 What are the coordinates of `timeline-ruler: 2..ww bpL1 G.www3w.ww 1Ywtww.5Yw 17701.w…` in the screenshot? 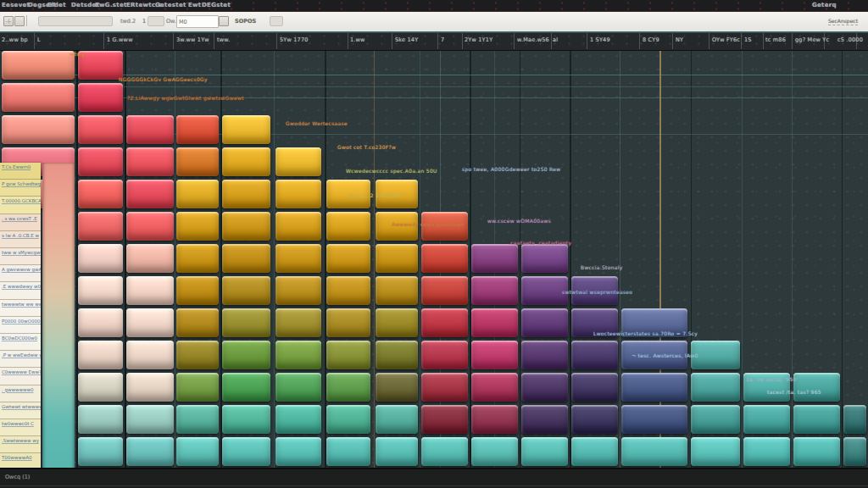 It's located at (434, 41).